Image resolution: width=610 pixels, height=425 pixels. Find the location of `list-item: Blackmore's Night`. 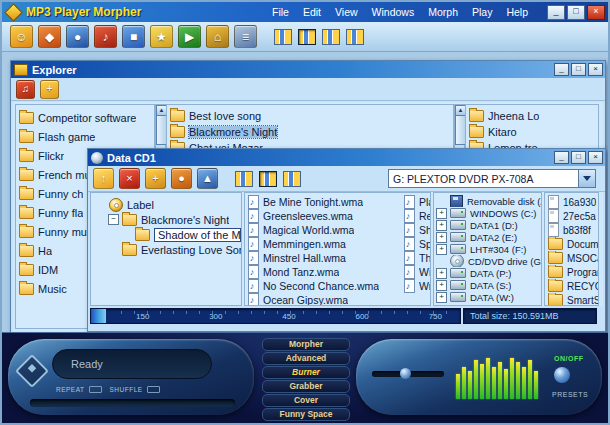

list-item: Blackmore's Night is located at coordinates (310, 132).